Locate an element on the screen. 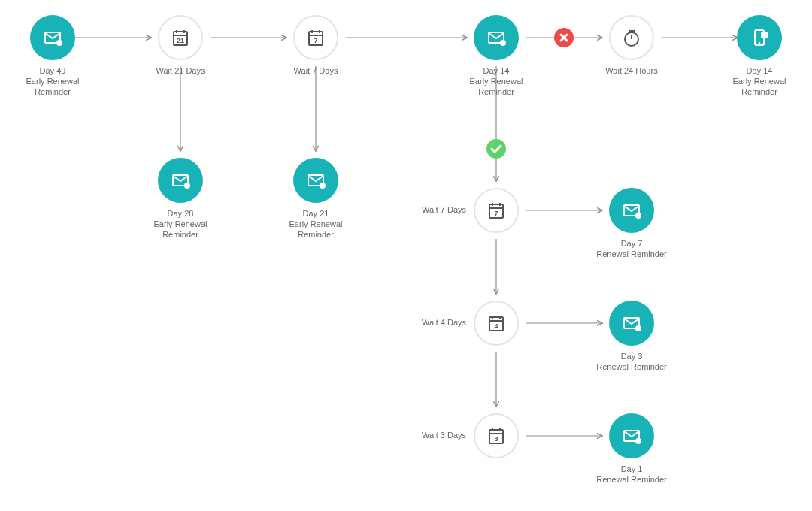  timer-icon is located at coordinates (632, 38).